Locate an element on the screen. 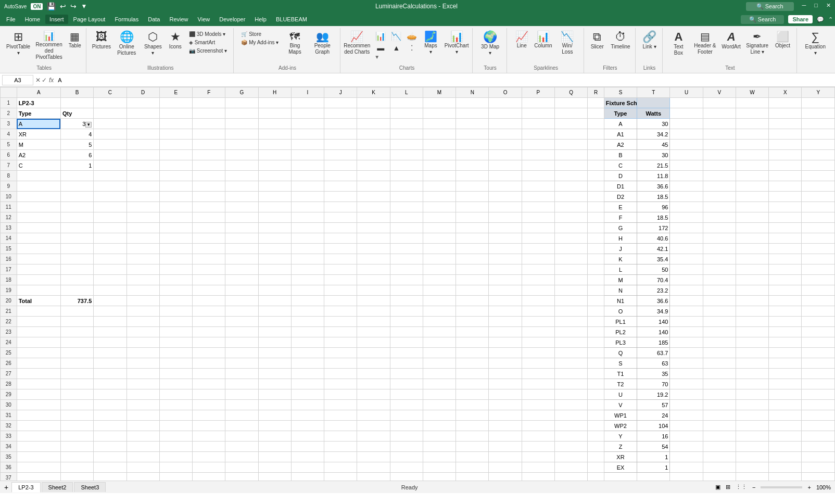 The width and height of the screenshot is (835, 504). cell-A24 is located at coordinates (39, 343).